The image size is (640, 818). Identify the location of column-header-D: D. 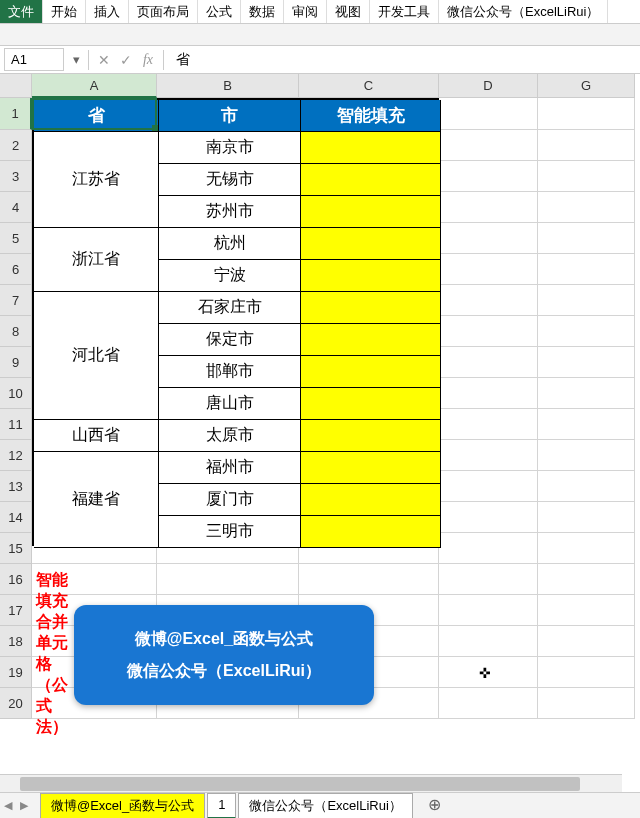
(488, 86).